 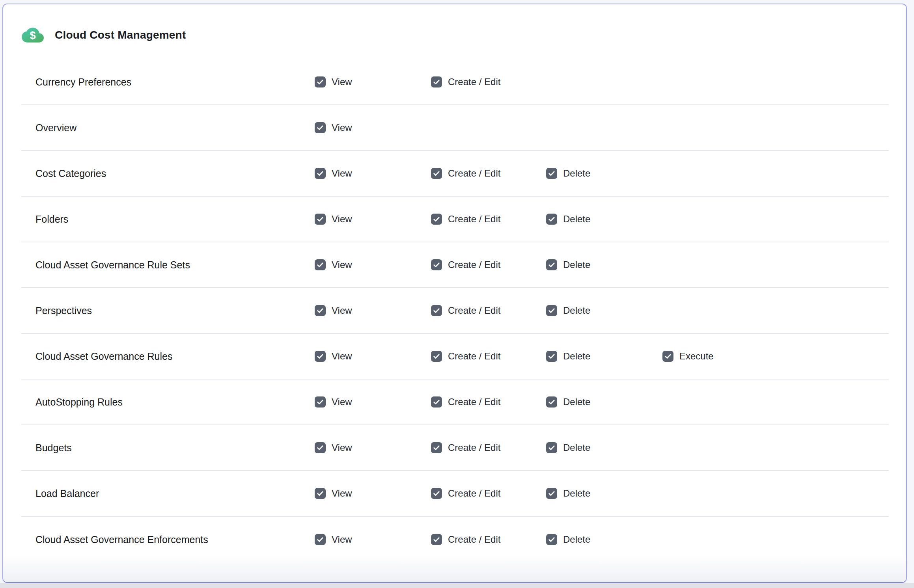 I want to click on create-edit-cell, so click(x=489, y=128).